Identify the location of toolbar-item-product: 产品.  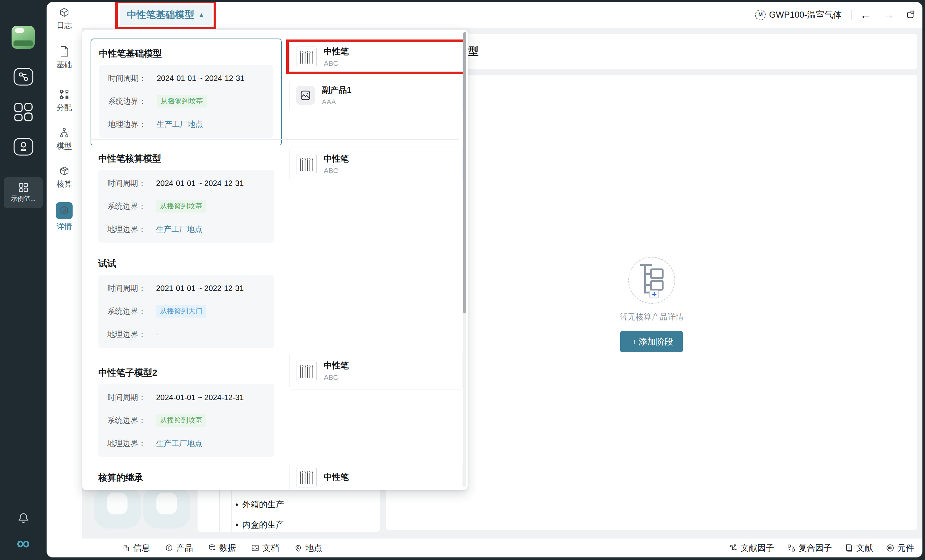
(179, 548).